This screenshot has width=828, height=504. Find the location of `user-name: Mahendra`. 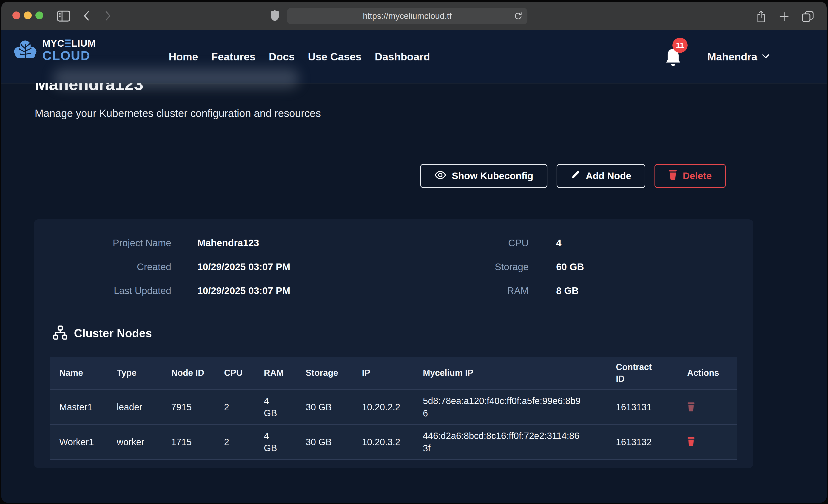

user-name: Mahendra is located at coordinates (732, 56).